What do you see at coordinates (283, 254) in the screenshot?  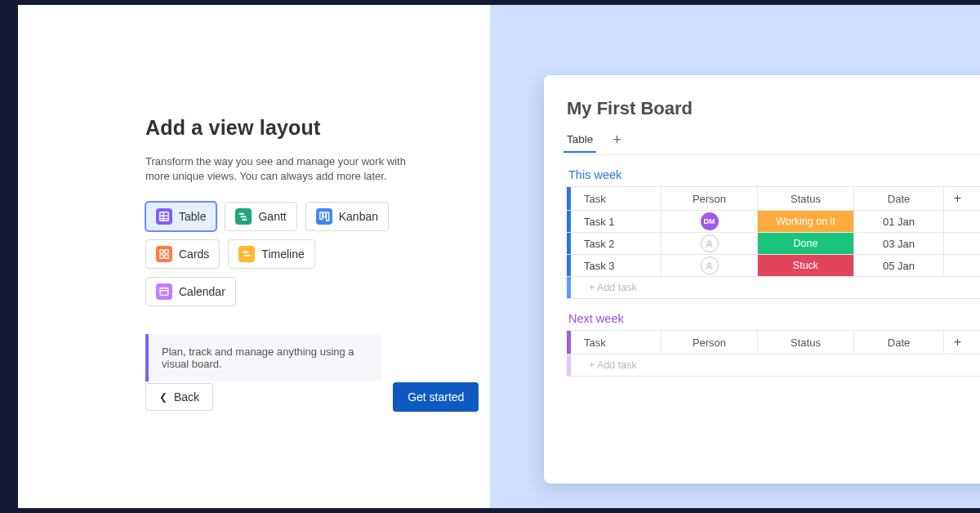 I see `option-label: Timeline` at bounding box center [283, 254].